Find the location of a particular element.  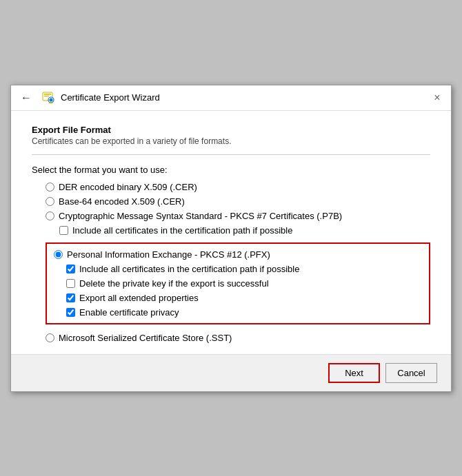

ms-store-label: Microsoft Serialized Certificate Store (… is located at coordinates (145, 338).